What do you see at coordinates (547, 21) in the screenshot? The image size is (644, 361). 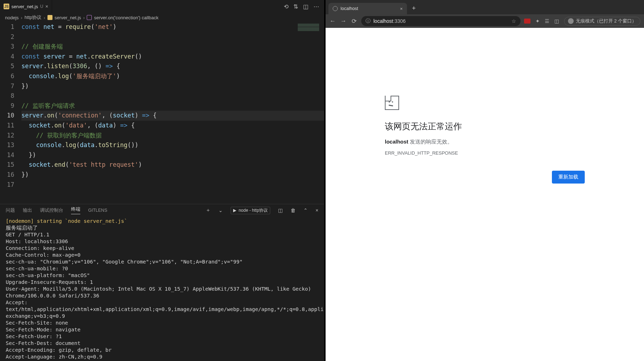 I see `reading-list-icon: ☰` at bounding box center [547, 21].